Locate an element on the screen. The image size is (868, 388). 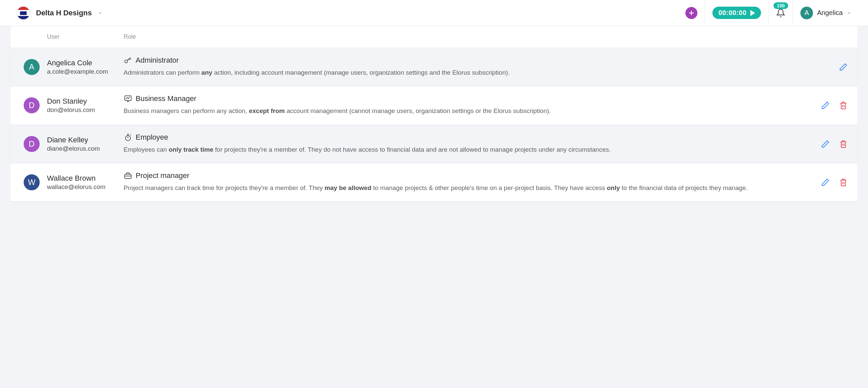
user-email: don@elorus.com is located at coordinates (85, 110).